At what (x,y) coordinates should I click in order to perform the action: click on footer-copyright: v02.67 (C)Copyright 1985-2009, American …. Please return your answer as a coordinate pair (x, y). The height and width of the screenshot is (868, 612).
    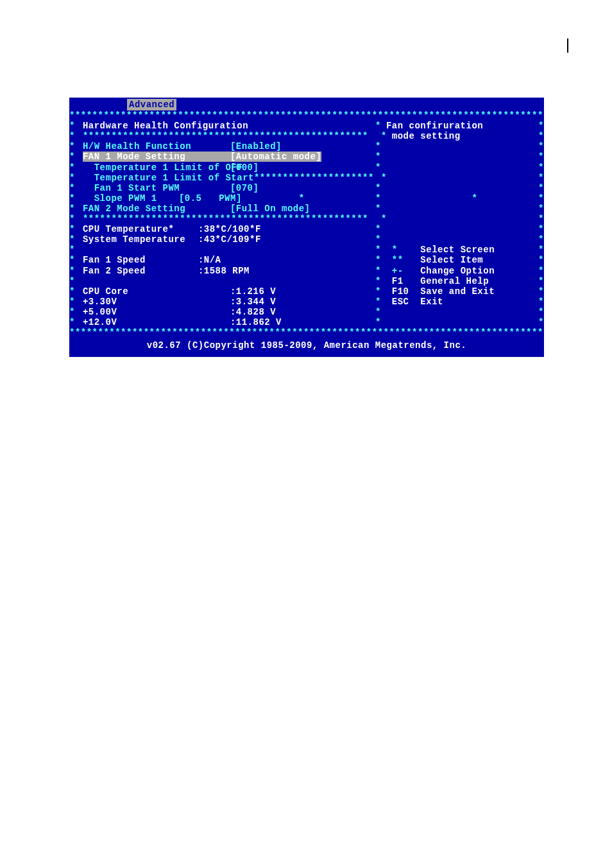
    Looking at the image, I should click on (307, 347).